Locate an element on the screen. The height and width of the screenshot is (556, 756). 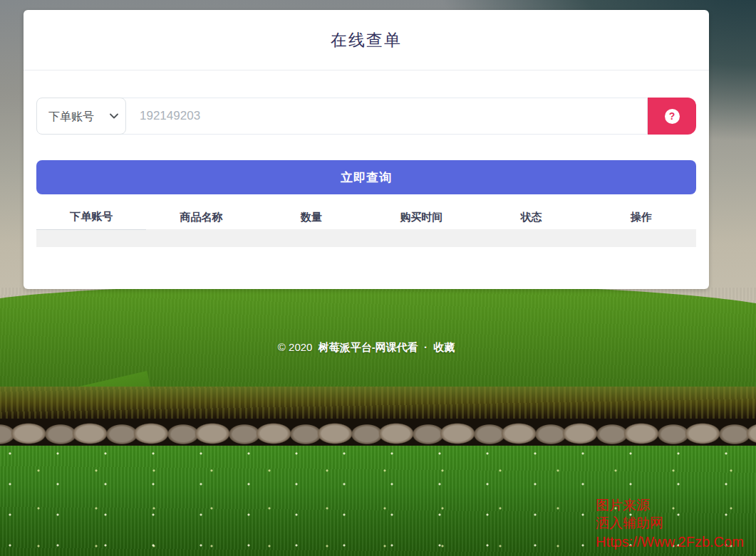
watermark-line-source: 图片来源 is located at coordinates (670, 505).